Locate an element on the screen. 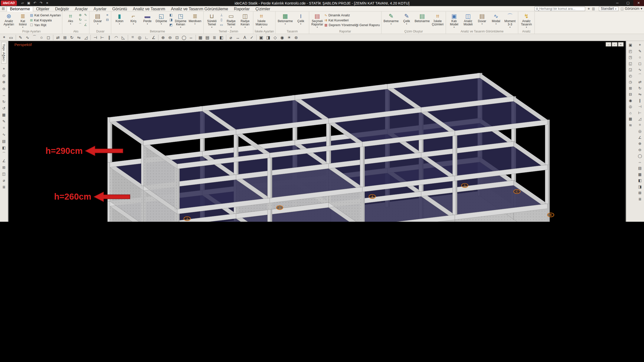  ribbon-row-kat-genel-ayarlar: ▤Kat Genel Ayarları is located at coordinates (45, 15).